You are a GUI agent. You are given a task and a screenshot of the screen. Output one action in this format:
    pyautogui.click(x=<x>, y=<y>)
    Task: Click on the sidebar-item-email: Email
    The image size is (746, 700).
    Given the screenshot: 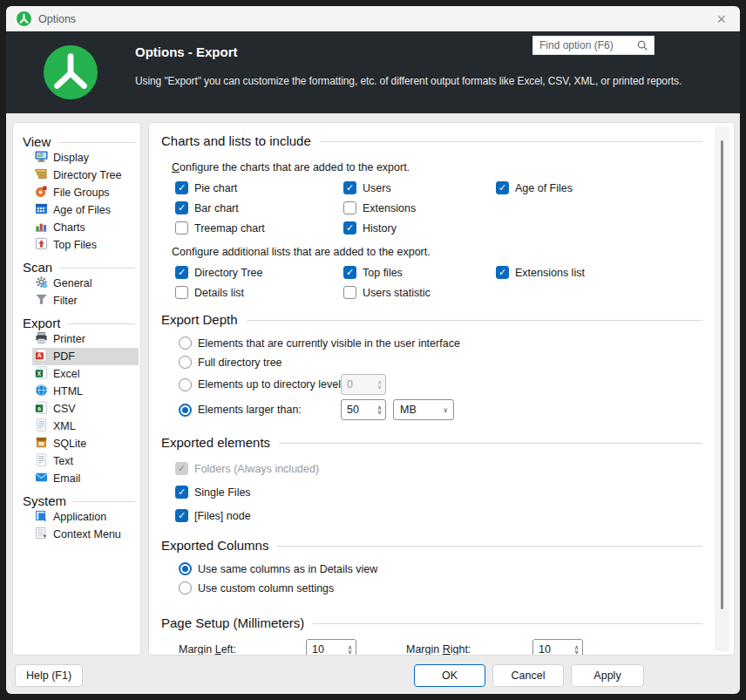 What is the action you would take?
    pyautogui.click(x=85, y=479)
    